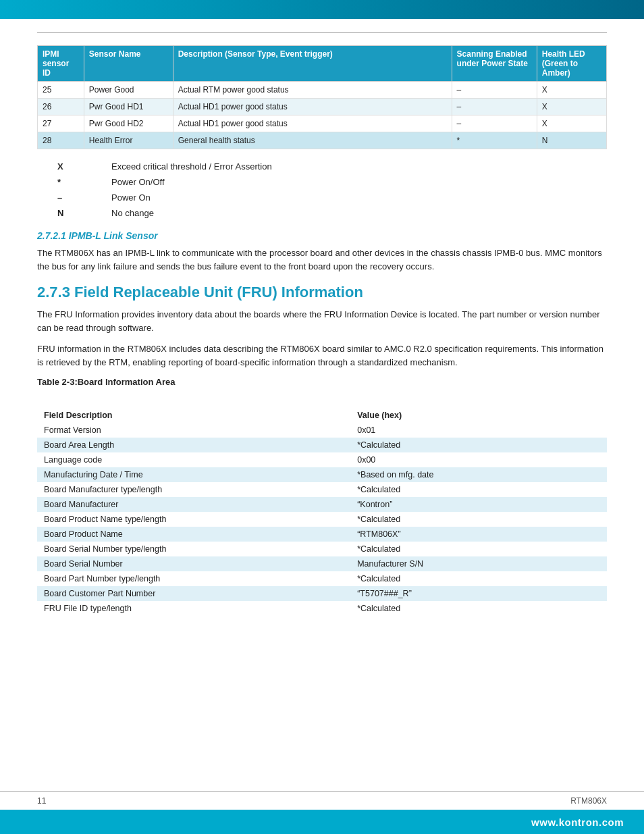  Describe the element at coordinates (132, 213) in the screenshot. I see `legend-desc: No change` at that location.